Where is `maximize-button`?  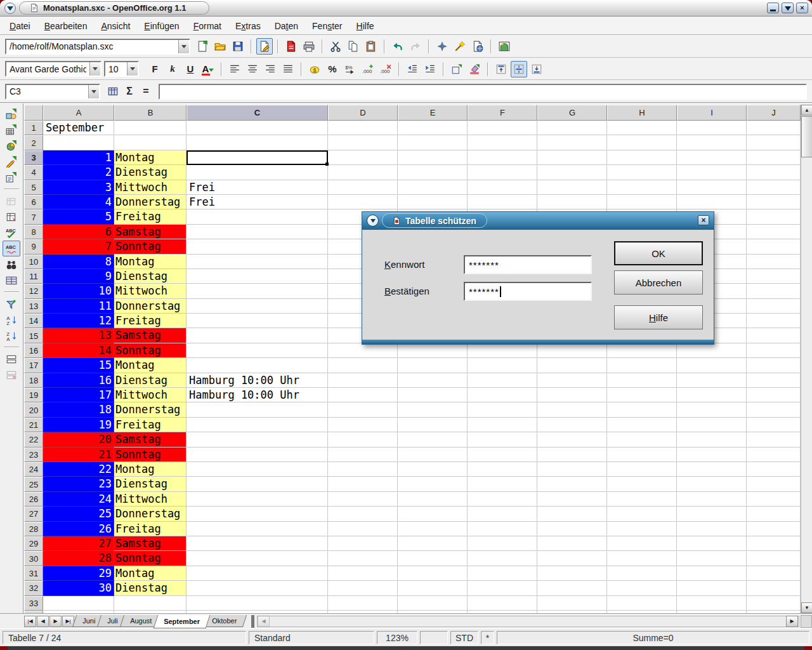
maximize-button is located at coordinates (788, 8).